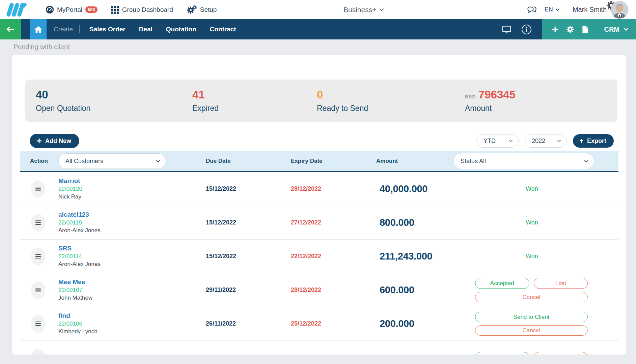  What do you see at coordinates (582, 141) in the screenshot?
I see `arrow-up-icon` at bounding box center [582, 141].